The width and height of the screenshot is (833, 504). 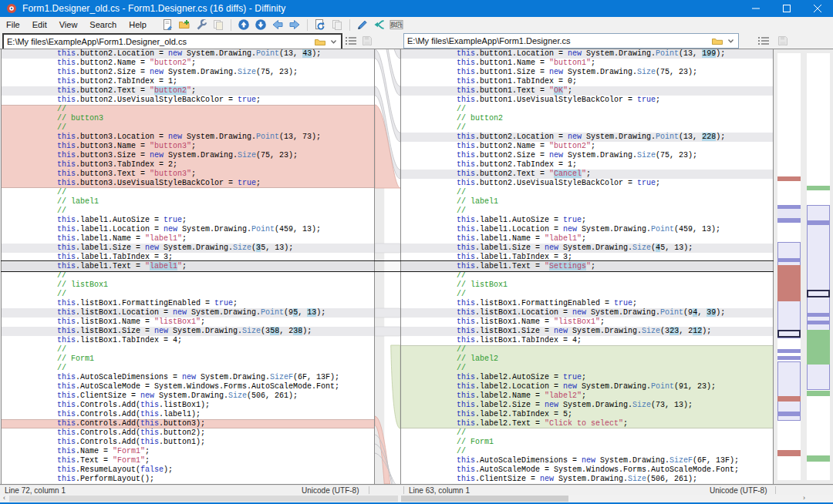 What do you see at coordinates (587, 442) in the screenshot?
I see `code-line: // Form1` at bounding box center [587, 442].